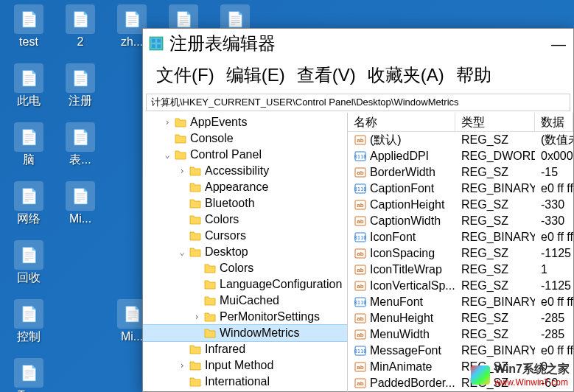 This screenshot has height=392, width=574. Describe the element at coordinates (461, 189) in the screenshot. I see `value-row: 0110CaptionFontREG_BINARYe0 ff ff ff` at that location.